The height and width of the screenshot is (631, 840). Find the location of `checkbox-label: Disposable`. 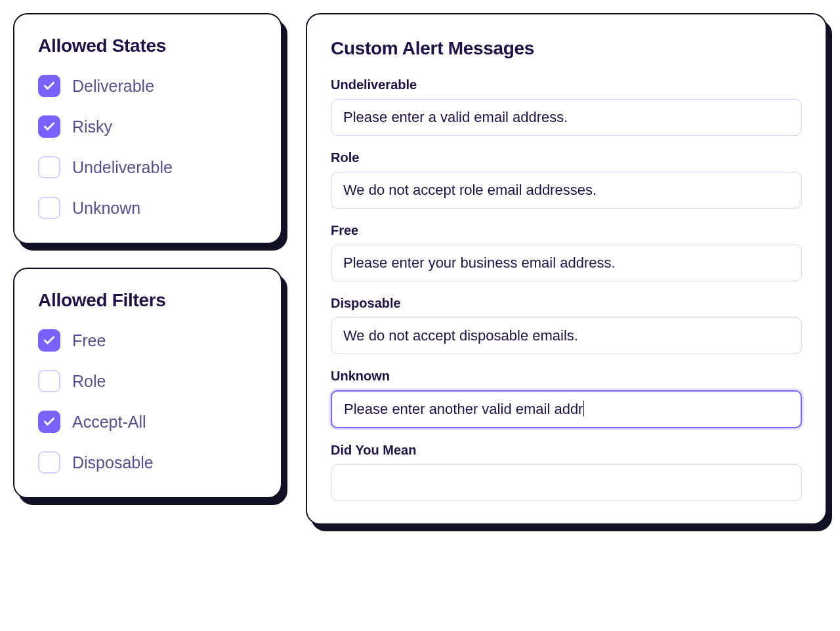

checkbox-label: Disposable is located at coordinates (113, 463).